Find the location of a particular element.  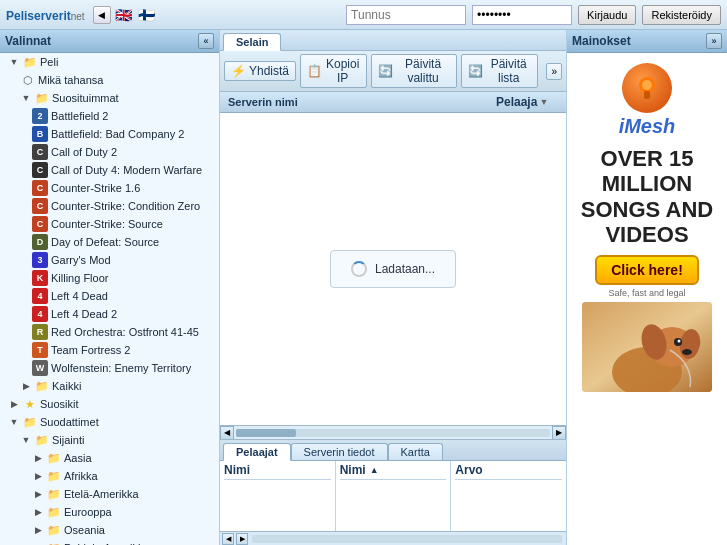

bottom-scroll-track is located at coordinates (407, 539).